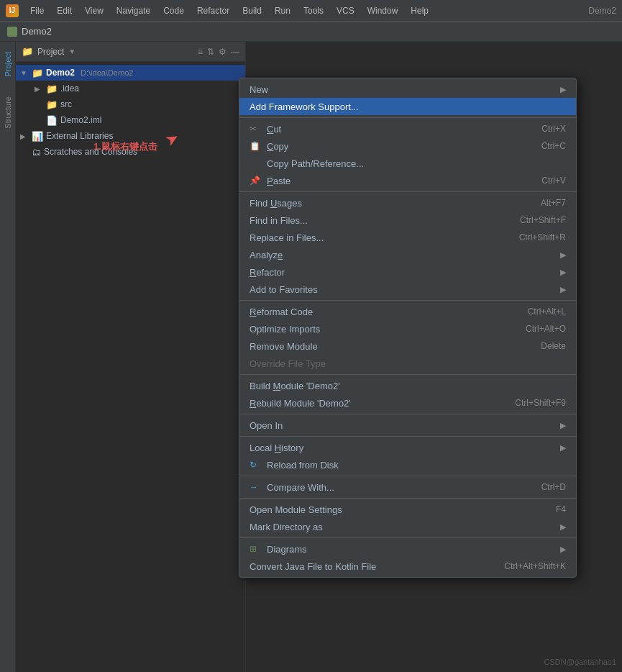 This screenshot has height=672, width=622. What do you see at coordinates (408, 255) in the screenshot?
I see `ctx-analyze: Analyze ▶` at bounding box center [408, 255].